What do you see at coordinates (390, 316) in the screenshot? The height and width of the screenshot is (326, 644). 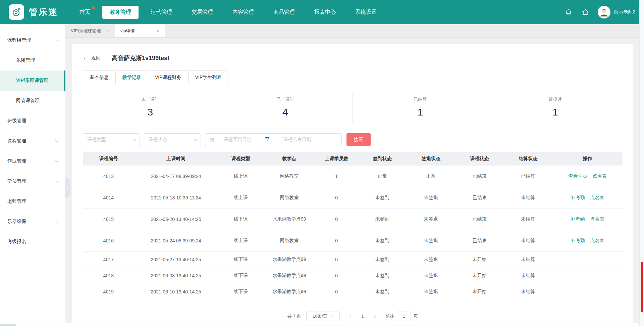 I see `goto-label: 前往` at bounding box center [390, 316].